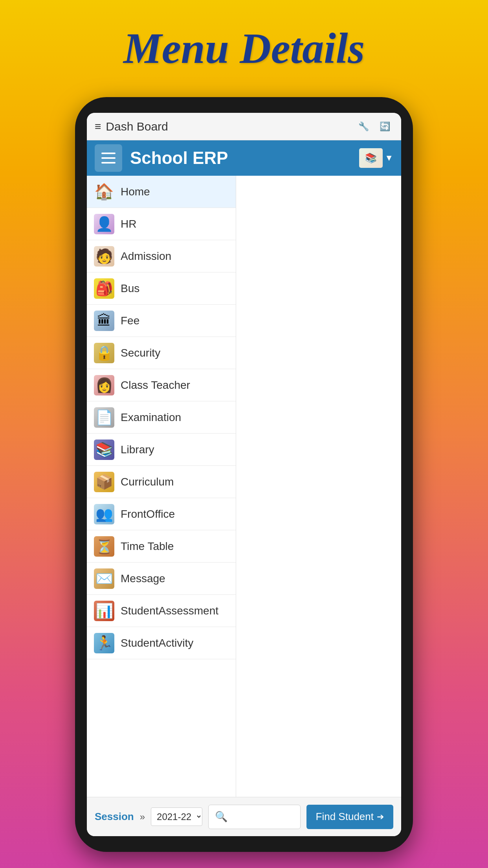  Describe the element at coordinates (104, 224) in the screenshot. I see `hr-icon: 👤` at that location.